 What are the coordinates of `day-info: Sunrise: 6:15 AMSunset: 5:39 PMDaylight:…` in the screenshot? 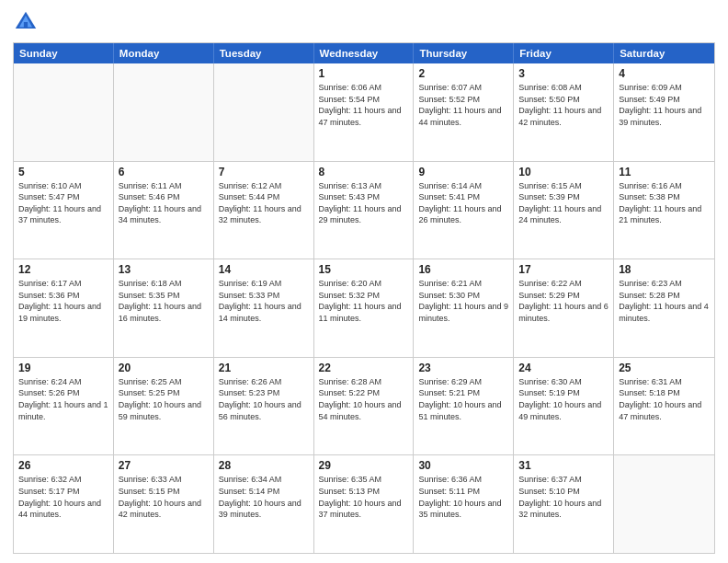 It's located at (563, 203).